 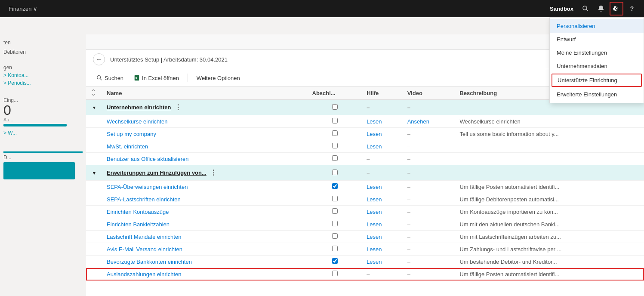 What do you see at coordinates (632, 9) in the screenshot?
I see `help-icon-btn: ?` at bounding box center [632, 9].